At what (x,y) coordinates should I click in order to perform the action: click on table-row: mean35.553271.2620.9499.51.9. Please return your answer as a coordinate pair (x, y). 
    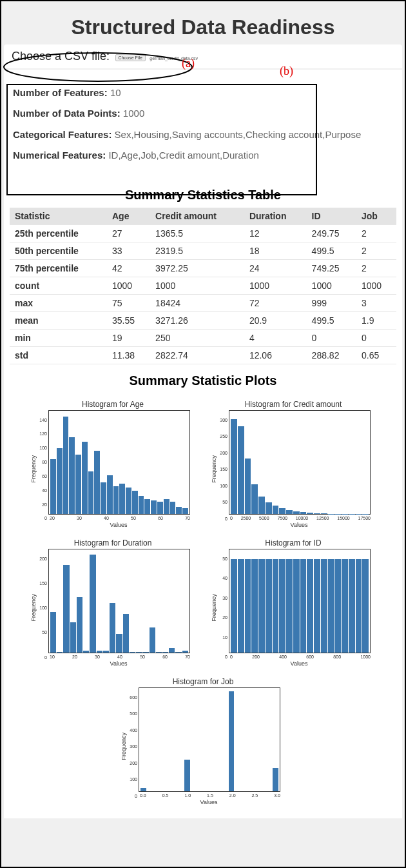
    Looking at the image, I should click on (203, 321).